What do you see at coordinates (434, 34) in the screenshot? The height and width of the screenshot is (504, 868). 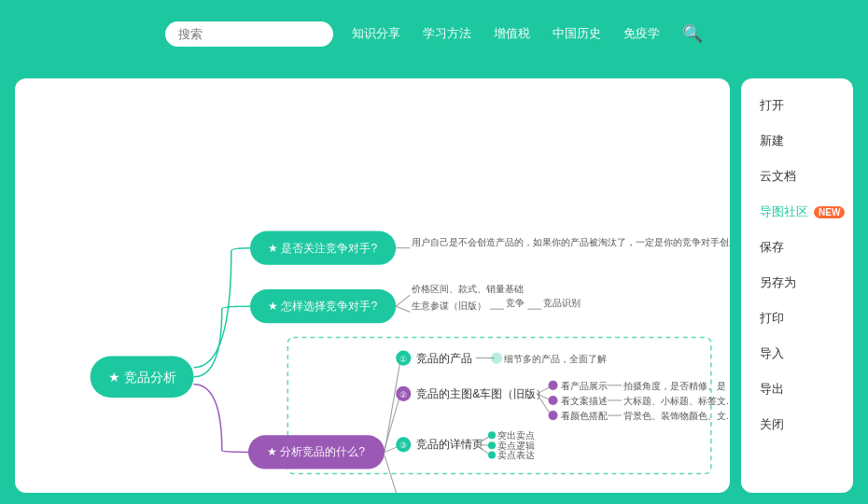 I see `top-nav: 搜索 知识分享 学习方法 增值税 中国历史 免疫学 🔍` at bounding box center [434, 34].